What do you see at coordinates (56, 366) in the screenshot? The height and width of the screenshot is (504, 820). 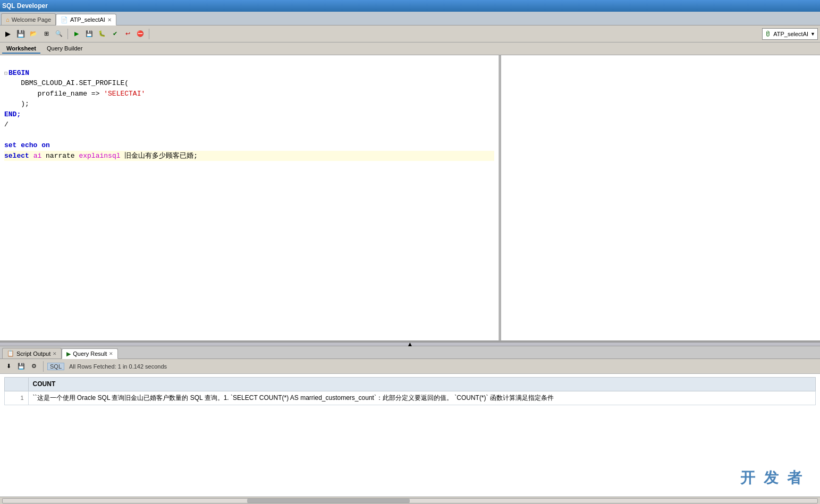 I see `sql-label: SQL` at bounding box center [56, 366].